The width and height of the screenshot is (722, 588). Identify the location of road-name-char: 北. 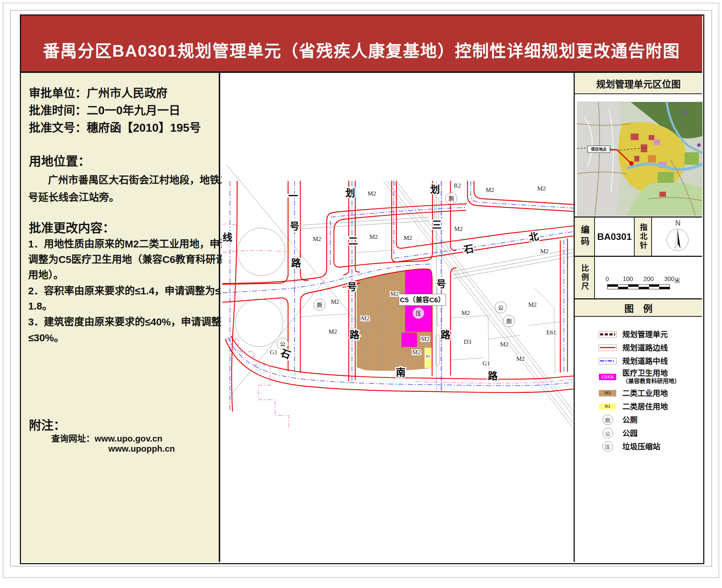
(534, 237).